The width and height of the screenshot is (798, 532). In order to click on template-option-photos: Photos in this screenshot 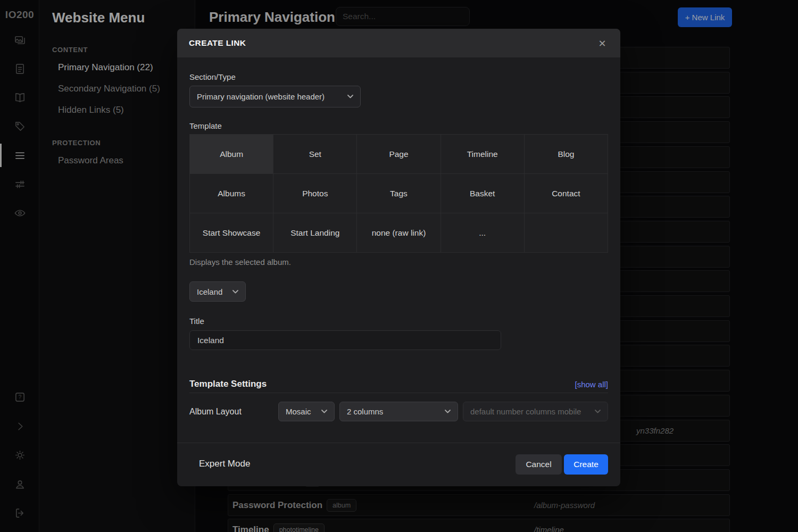, I will do `click(315, 194)`.